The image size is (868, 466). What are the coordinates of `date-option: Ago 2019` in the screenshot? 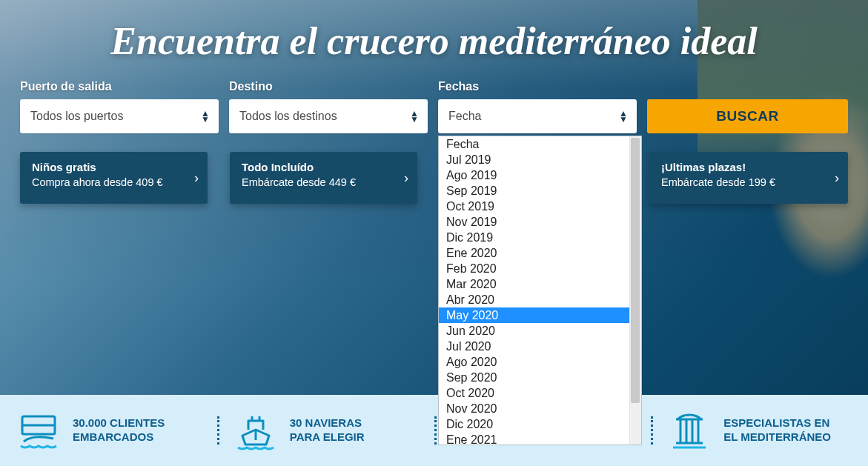 It's located at (540, 175).